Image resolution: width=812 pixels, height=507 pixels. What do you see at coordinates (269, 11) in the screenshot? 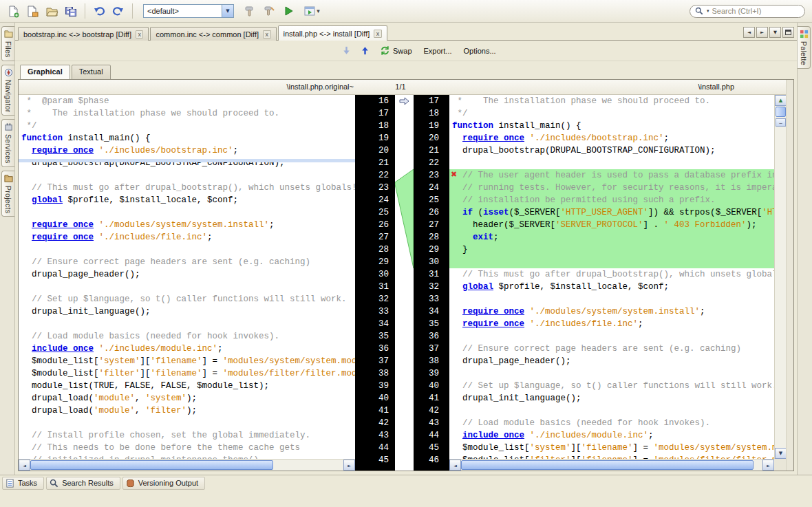
I see `clean-build-project-button` at bounding box center [269, 11].